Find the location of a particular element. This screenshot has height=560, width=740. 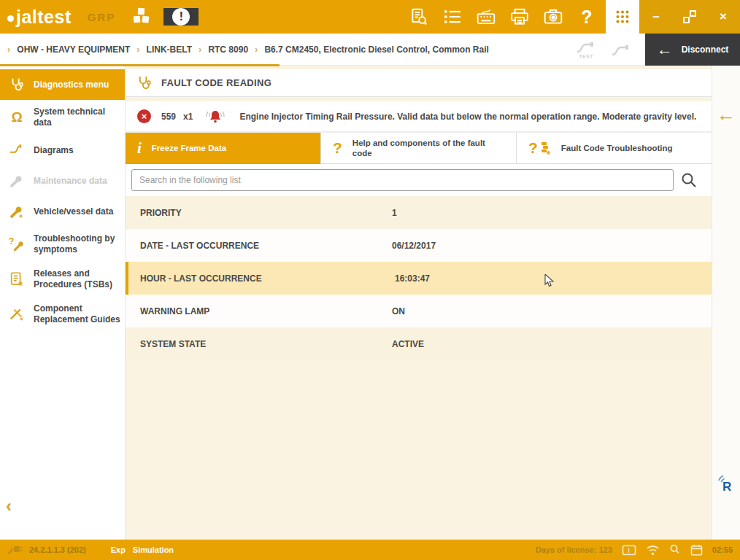

row-value: ON is located at coordinates (398, 311).